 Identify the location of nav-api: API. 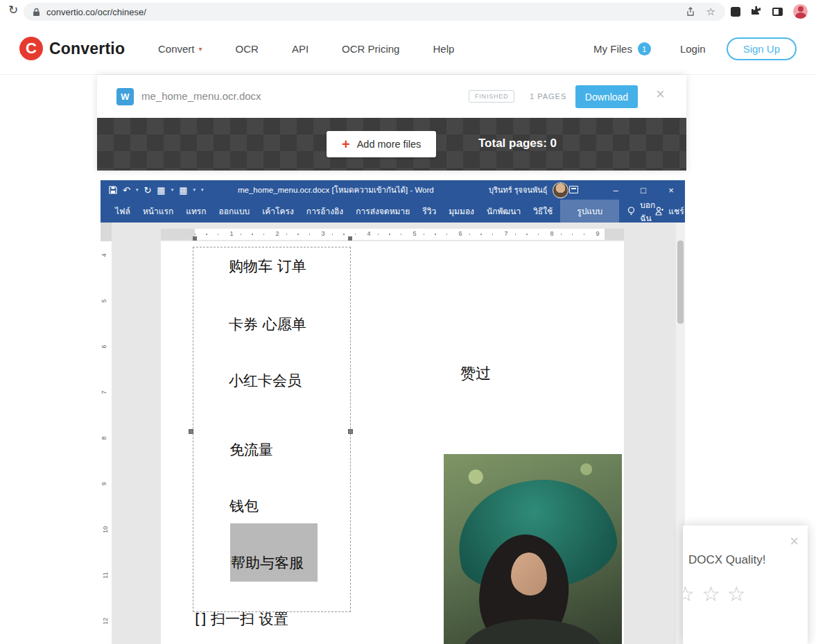
(300, 49).